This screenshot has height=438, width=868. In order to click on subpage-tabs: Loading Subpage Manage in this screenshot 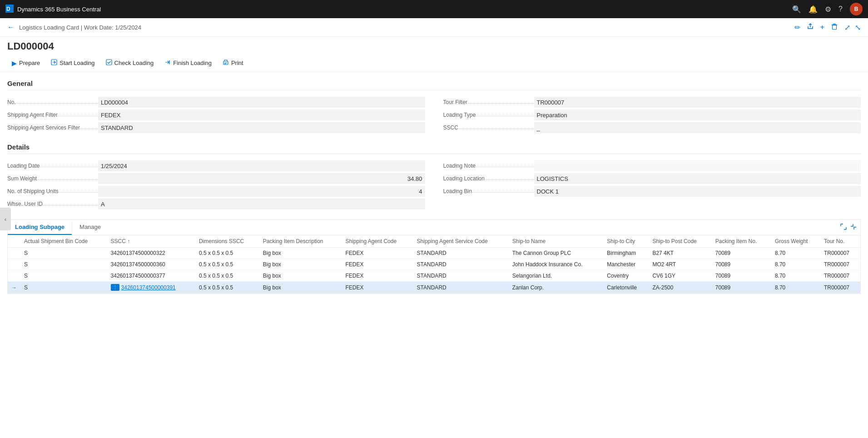, I will do `click(434, 228)`.